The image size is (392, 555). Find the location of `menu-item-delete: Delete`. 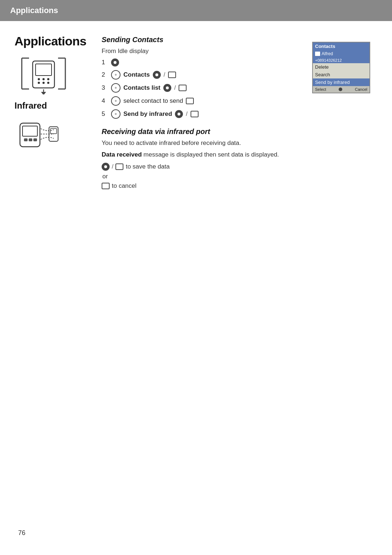

menu-item-delete: Delete is located at coordinates (341, 67).